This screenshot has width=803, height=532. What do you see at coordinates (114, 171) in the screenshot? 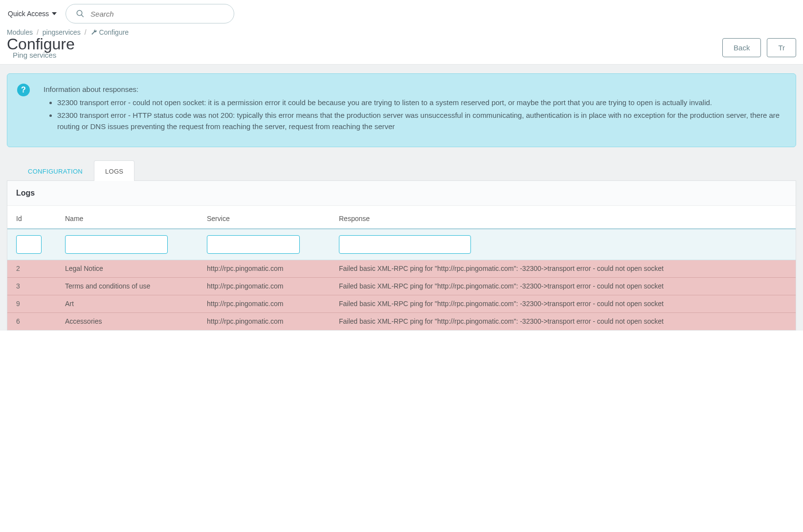
I see `tab-logs: LOGS` at bounding box center [114, 171].